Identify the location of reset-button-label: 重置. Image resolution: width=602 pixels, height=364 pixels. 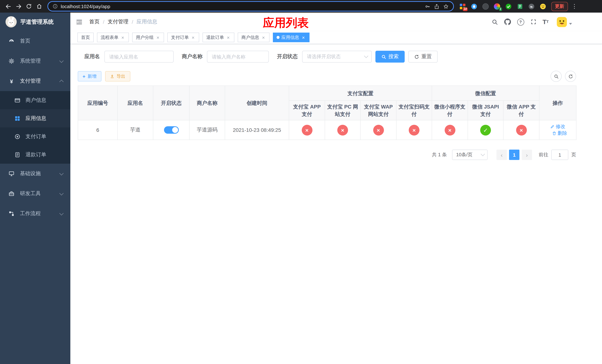
(427, 57).